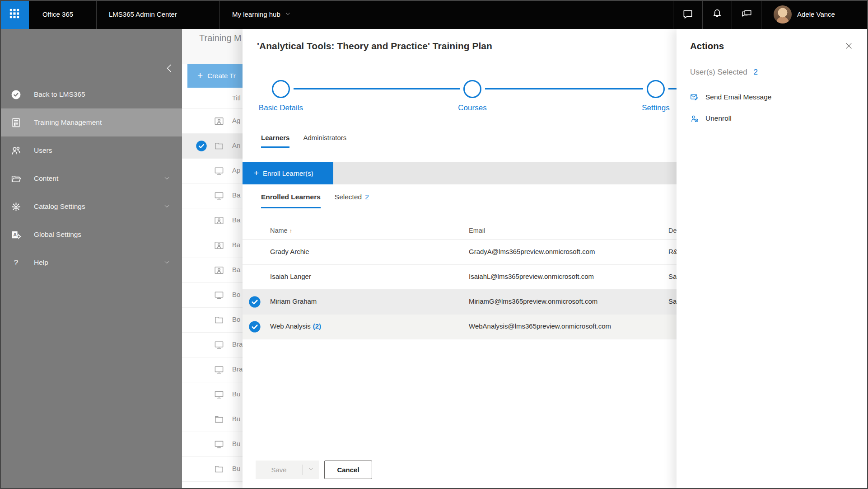 The height and width of the screenshot is (489, 868). I want to click on learners-admins-tabs: Learners Administrators, so click(303, 141).